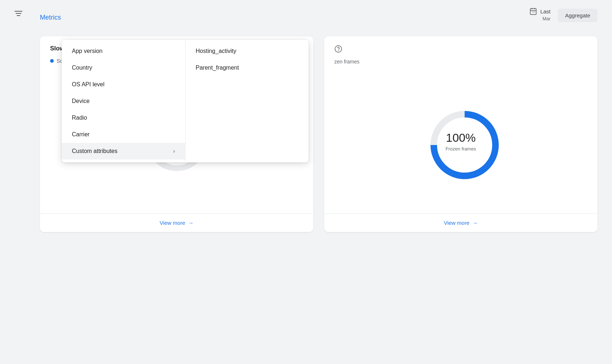 The height and width of the screenshot is (364, 612). I want to click on dropdown-right-panel: Hosting_activity Parent_fragment, so click(247, 101).